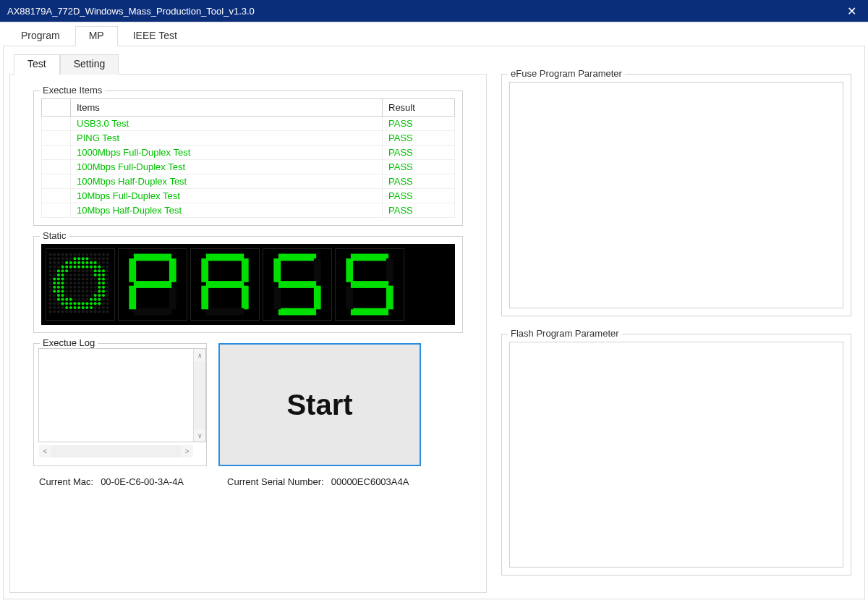 This screenshot has height=603, width=868. What do you see at coordinates (200, 395) in the screenshot?
I see `vertical-scrollbar: ∧ ∨` at bounding box center [200, 395].